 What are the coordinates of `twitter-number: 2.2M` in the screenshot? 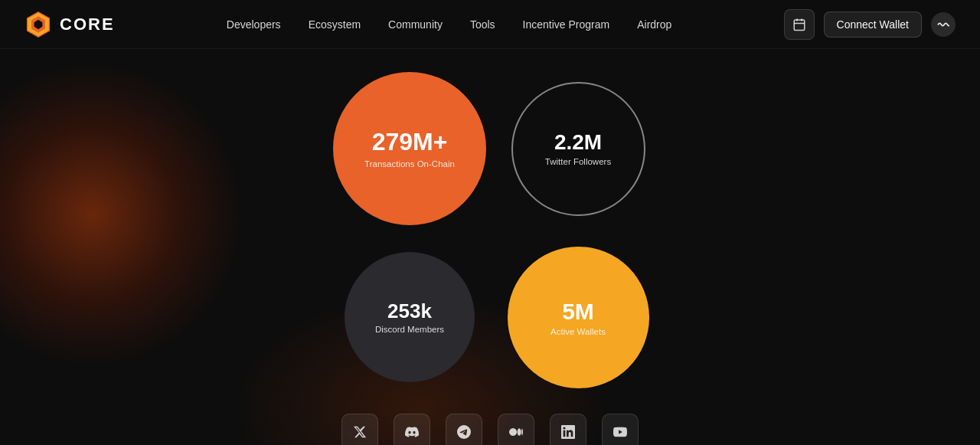 It's located at (578, 142).